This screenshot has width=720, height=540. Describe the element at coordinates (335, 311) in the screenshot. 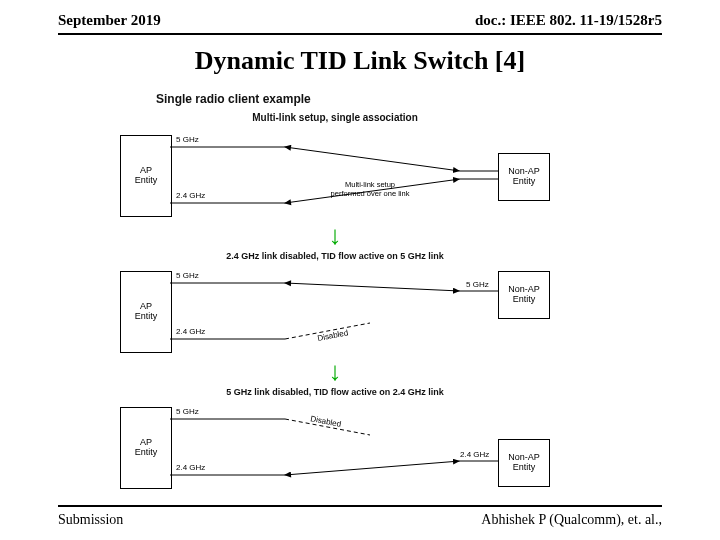

I see `panel-5ghz-active: AP Entity Non-AP Entity 5 GHz 5 GHz 2.4 …` at that location.